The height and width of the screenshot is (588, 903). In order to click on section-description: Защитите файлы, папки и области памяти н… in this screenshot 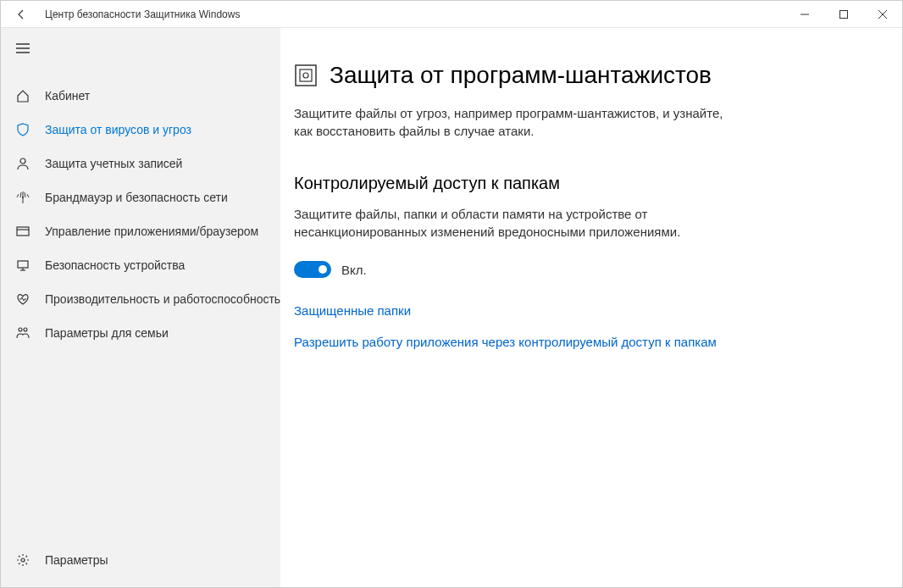, I will do `click(514, 223)`.